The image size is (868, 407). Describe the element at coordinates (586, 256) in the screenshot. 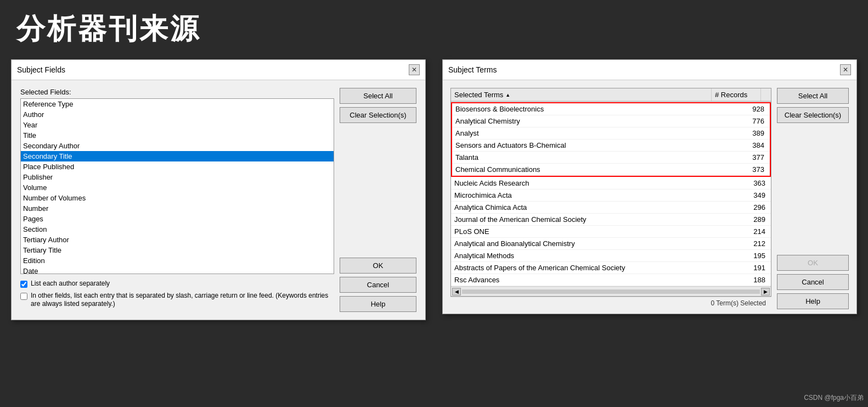

I see `term-cell: Analytical Methods` at that location.